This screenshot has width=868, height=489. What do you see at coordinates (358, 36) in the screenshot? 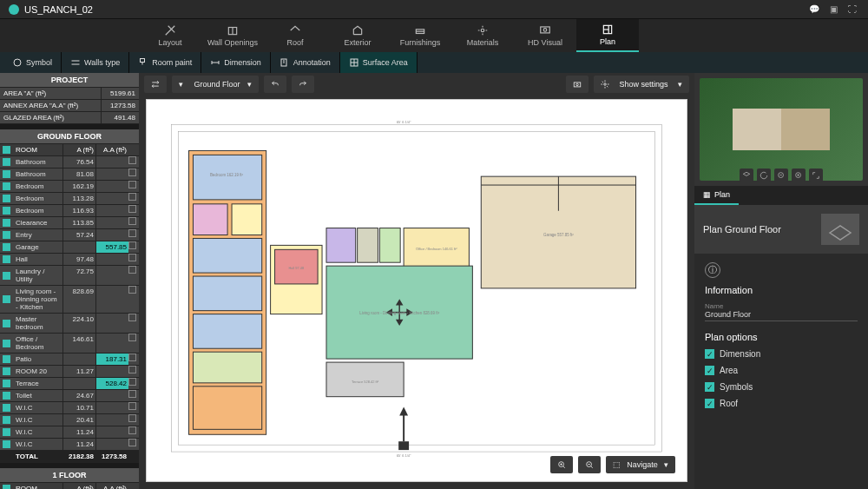
I see `tab-exterior: Exterior` at bounding box center [358, 36].